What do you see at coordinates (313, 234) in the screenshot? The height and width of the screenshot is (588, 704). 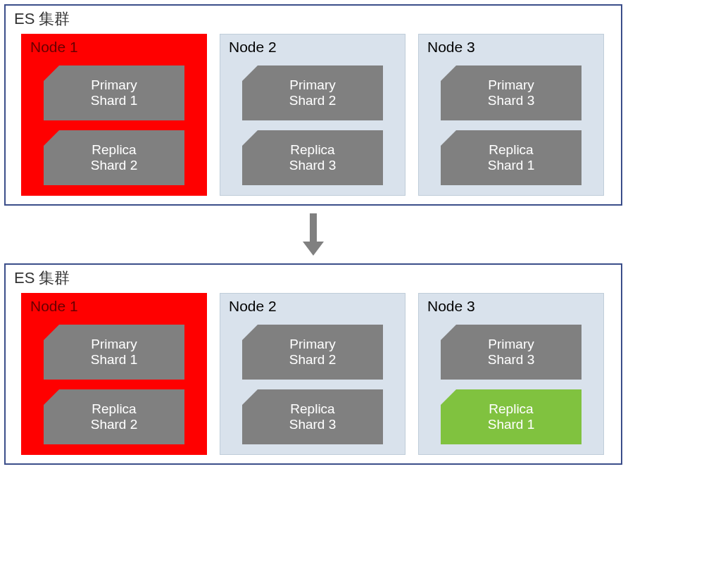 I see `transition-arrow-gap` at bounding box center [313, 234].